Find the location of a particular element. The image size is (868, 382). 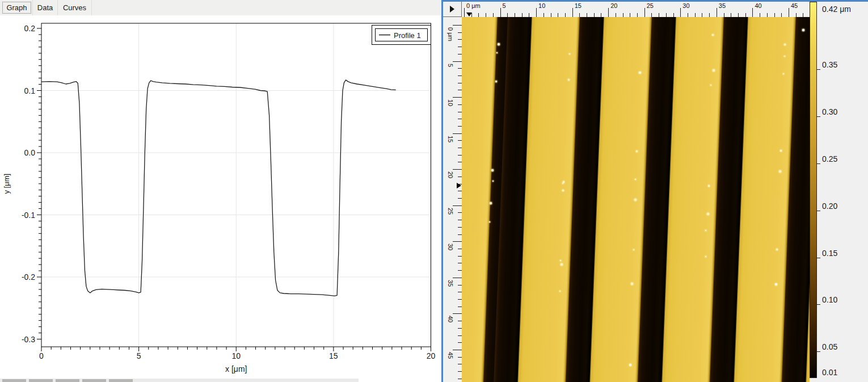

y-tick-label: 0.2 is located at coordinates (30, 28).